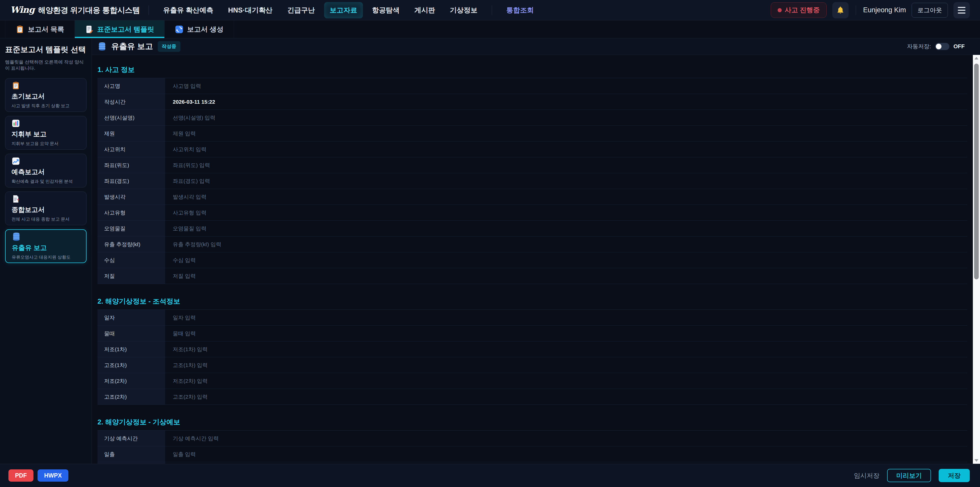  I want to click on oil-drum-icon, so click(16, 237).